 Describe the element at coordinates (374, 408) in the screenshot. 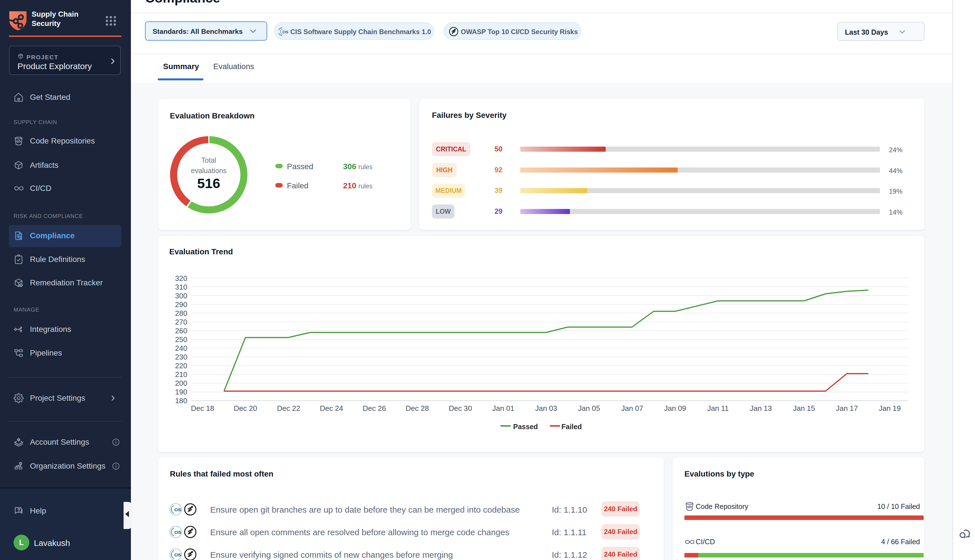

I see `svg-text: Dec 26` at that location.